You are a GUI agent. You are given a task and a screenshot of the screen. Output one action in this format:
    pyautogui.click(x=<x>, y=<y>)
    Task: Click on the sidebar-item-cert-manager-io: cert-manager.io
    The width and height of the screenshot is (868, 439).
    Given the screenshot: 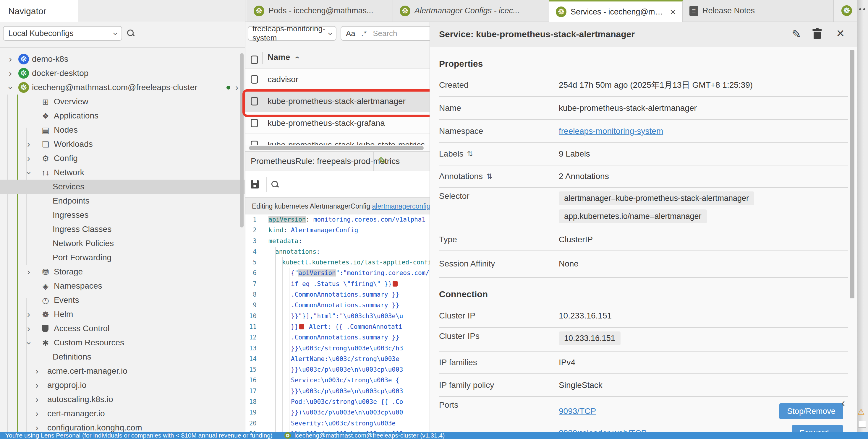 What is the action you would take?
    pyautogui.click(x=123, y=413)
    